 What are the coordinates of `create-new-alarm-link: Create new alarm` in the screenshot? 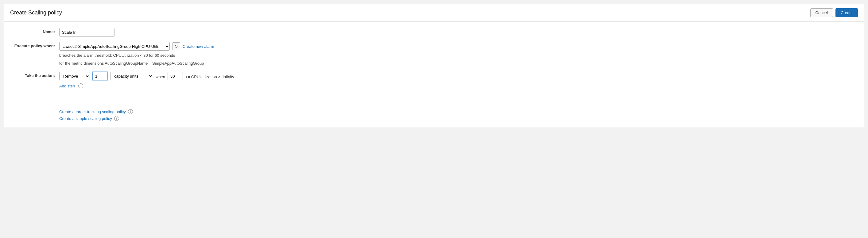 It's located at (198, 46).